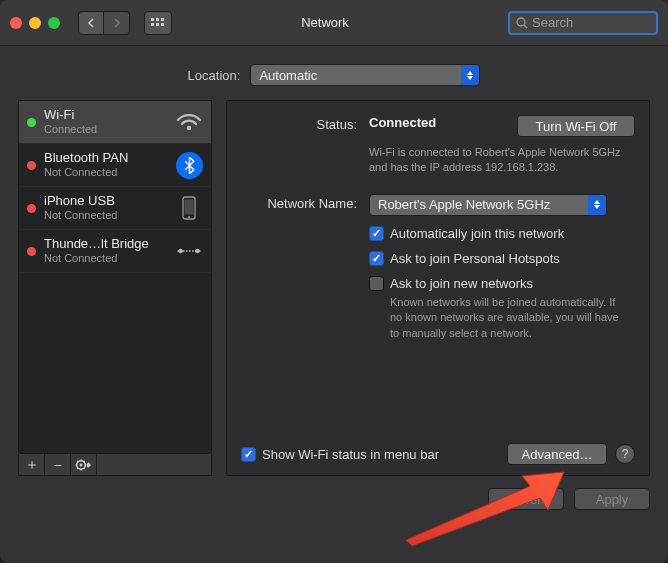  I want to click on apply-button: Apply, so click(612, 499).